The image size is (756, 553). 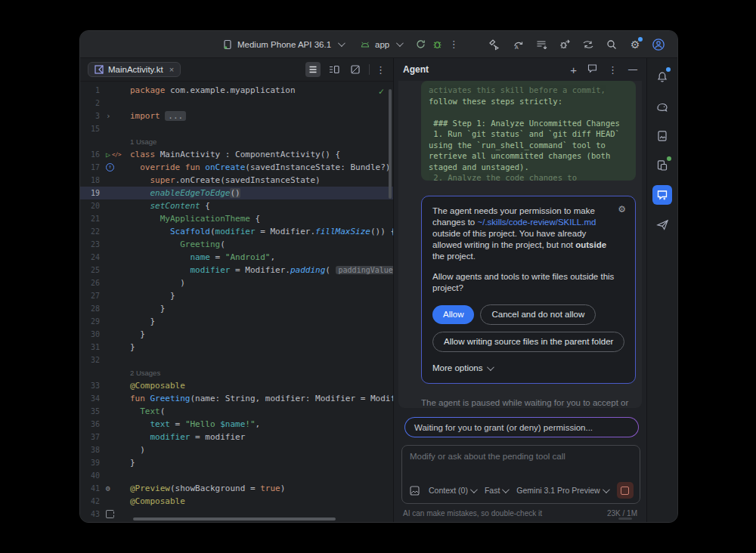 I want to click on speed-dropdown: Fast, so click(x=496, y=490).